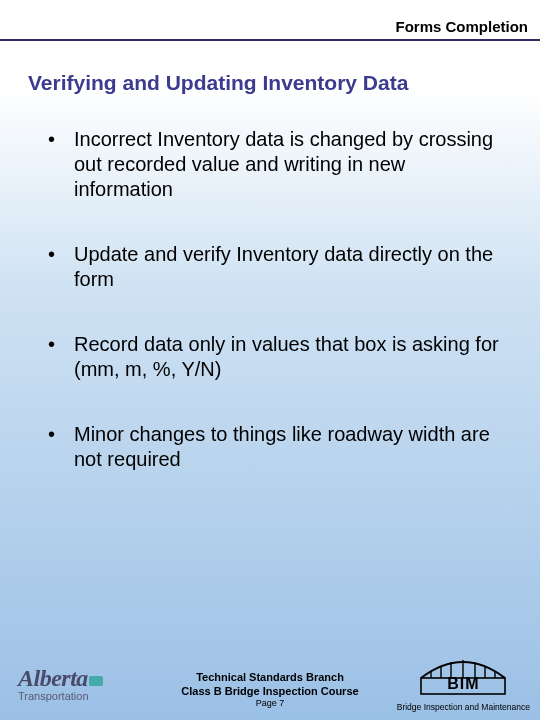 The width and height of the screenshot is (540, 720). Describe the element at coordinates (270, 28) in the screenshot. I see `section-label: Forms Completion` at that location.